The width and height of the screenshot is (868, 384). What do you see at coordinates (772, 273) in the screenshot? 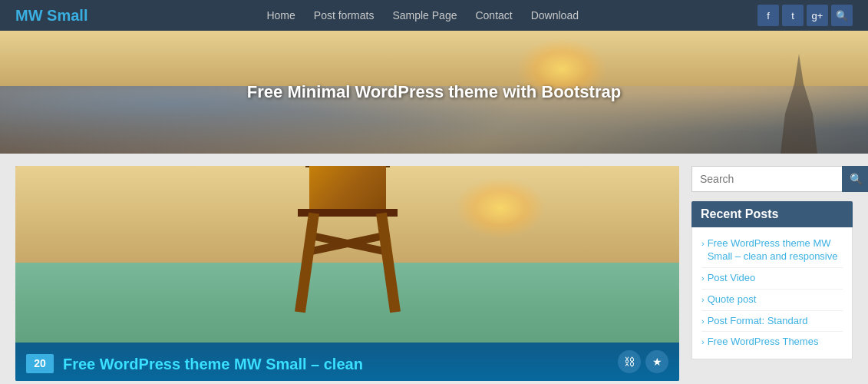
I see `sidebar: 🔍 Recent Posts ›Free WordPress theme MW …` at bounding box center [772, 273].